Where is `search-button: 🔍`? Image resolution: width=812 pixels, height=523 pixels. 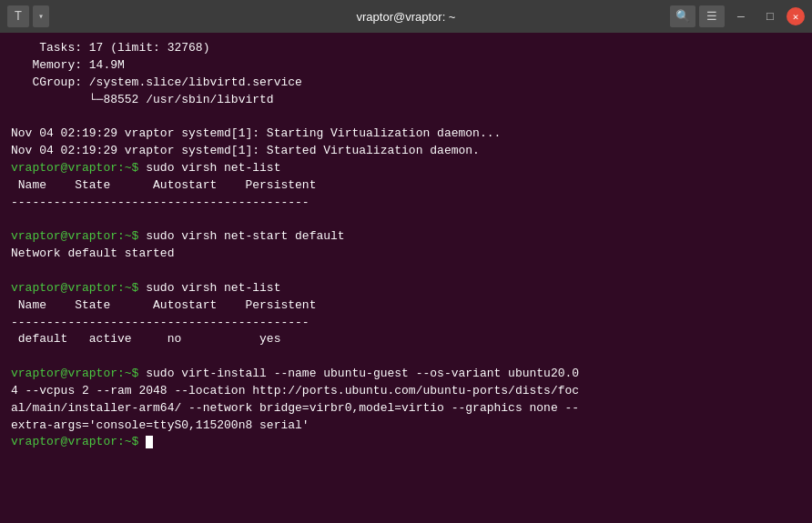 search-button: 🔍 is located at coordinates (683, 16).